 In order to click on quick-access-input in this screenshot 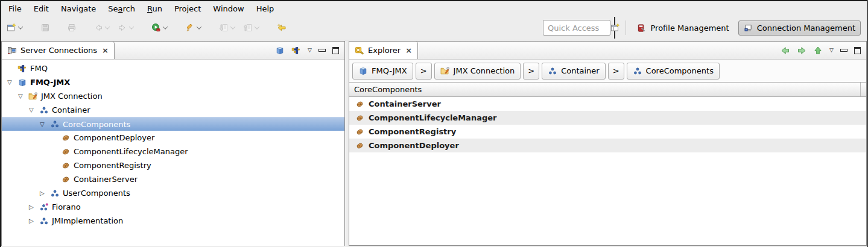, I will do `click(577, 28)`.